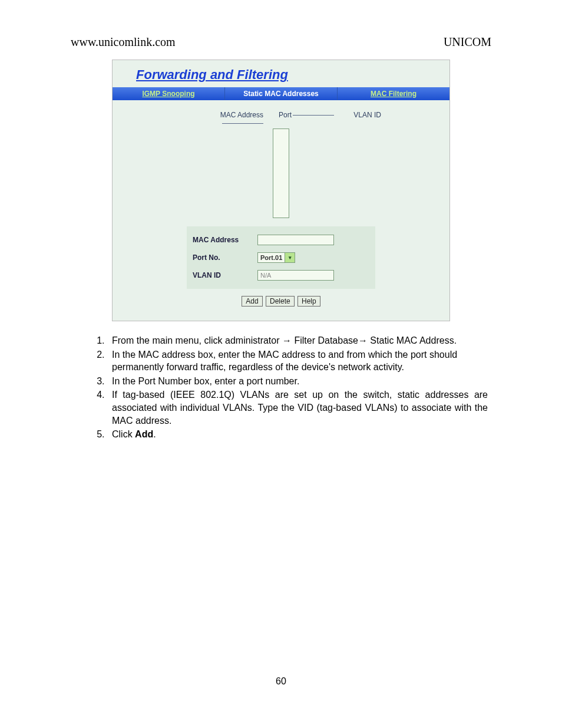 Image resolution: width=562 pixels, height=728 pixels. Describe the element at coordinates (297, 381) in the screenshot. I see `instruction-3: In the Port Number box, enter a port num…` at that location.